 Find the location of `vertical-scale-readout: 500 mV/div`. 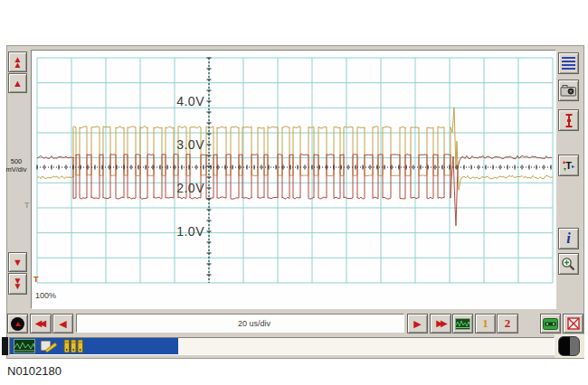

vertical-scale-readout: 500 mV/div is located at coordinates (16, 165).